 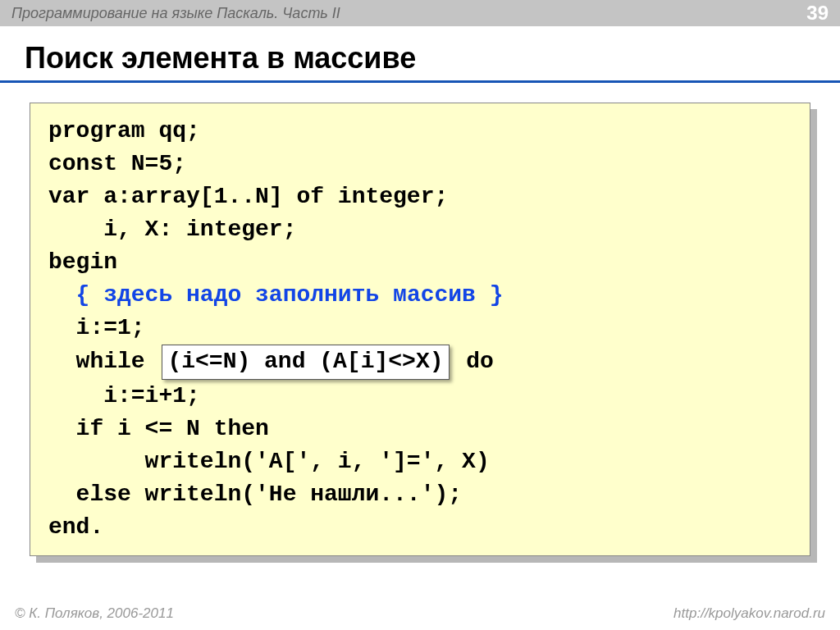 What do you see at coordinates (94, 614) in the screenshot?
I see `footer-copyright: © К. Поляков, 2006-2011` at bounding box center [94, 614].